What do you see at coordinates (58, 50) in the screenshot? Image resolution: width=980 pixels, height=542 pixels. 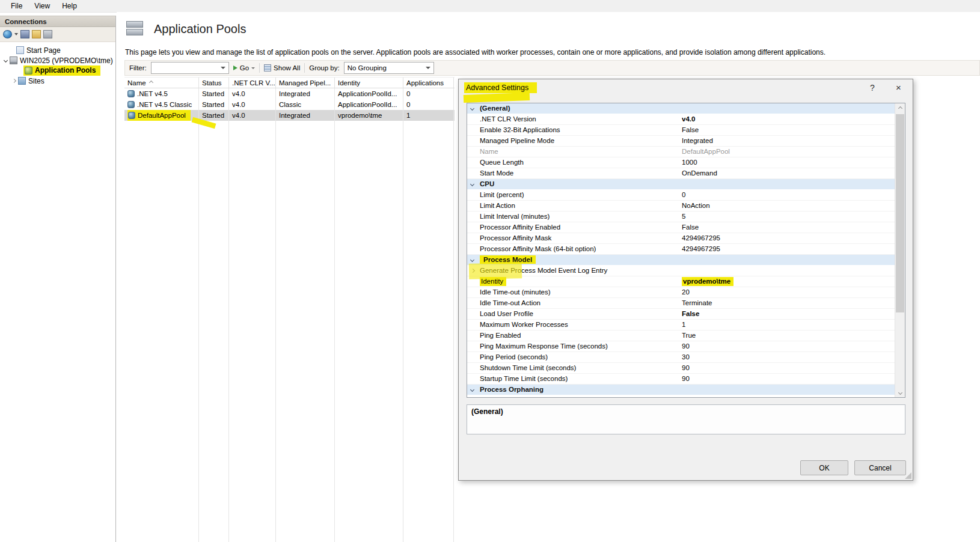 I see `tree-item-start-page: Start Page` at bounding box center [58, 50].